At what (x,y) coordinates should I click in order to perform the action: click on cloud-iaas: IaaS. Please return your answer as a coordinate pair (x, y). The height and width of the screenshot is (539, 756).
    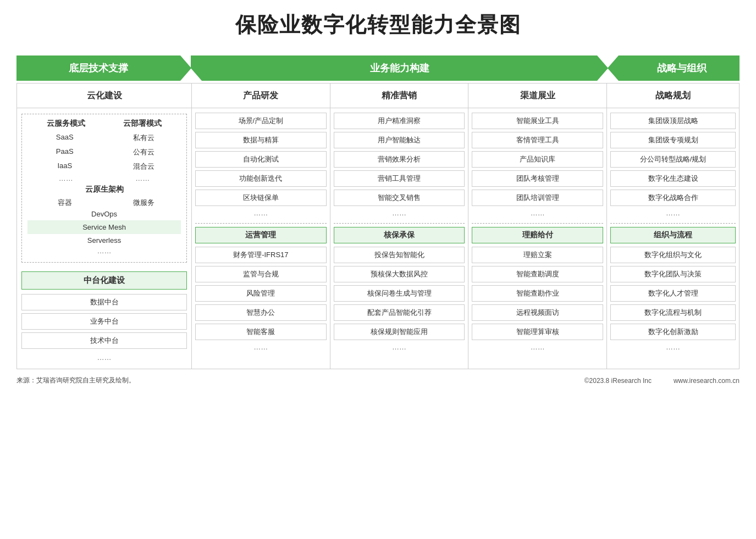
    Looking at the image, I should click on (65, 166).